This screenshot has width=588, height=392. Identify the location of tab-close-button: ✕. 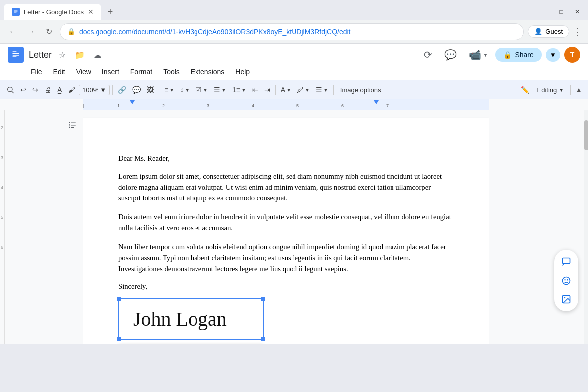
(91, 12).